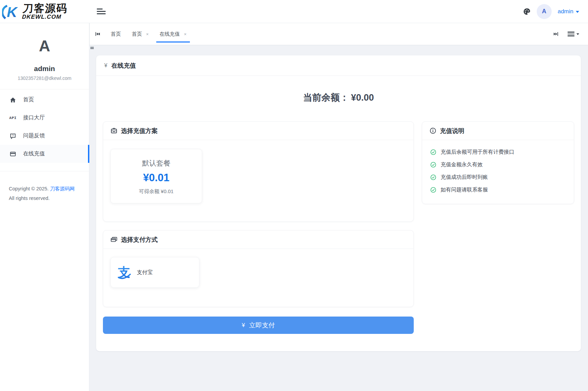  What do you see at coordinates (13, 136) in the screenshot?
I see `feedback-icon: ?` at bounding box center [13, 136].